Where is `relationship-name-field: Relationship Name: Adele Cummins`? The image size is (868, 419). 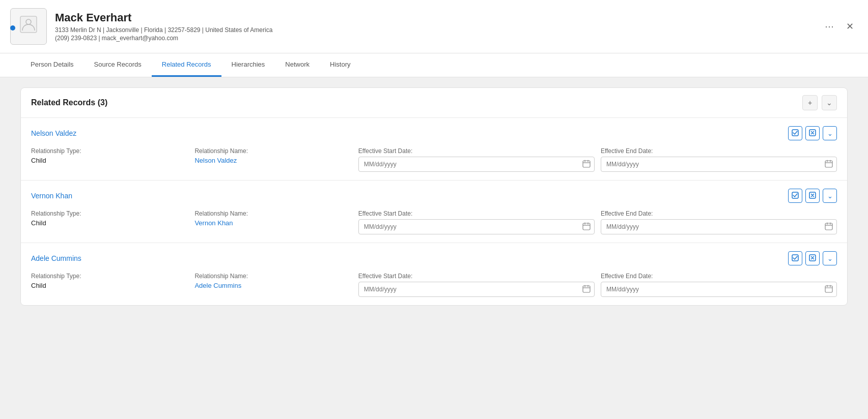
relationship-name-field: Relationship Name: Adele Cummins is located at coordinates (273, 281).